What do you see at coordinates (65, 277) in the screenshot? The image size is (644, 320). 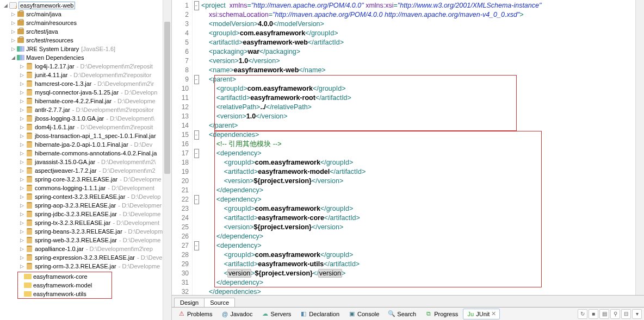 I see `project-ref: easyframework-core` at bounding box center [65, 277].